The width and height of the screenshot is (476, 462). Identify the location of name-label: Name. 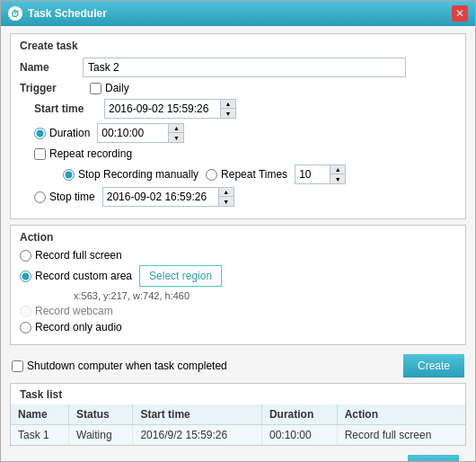
(51, 67).